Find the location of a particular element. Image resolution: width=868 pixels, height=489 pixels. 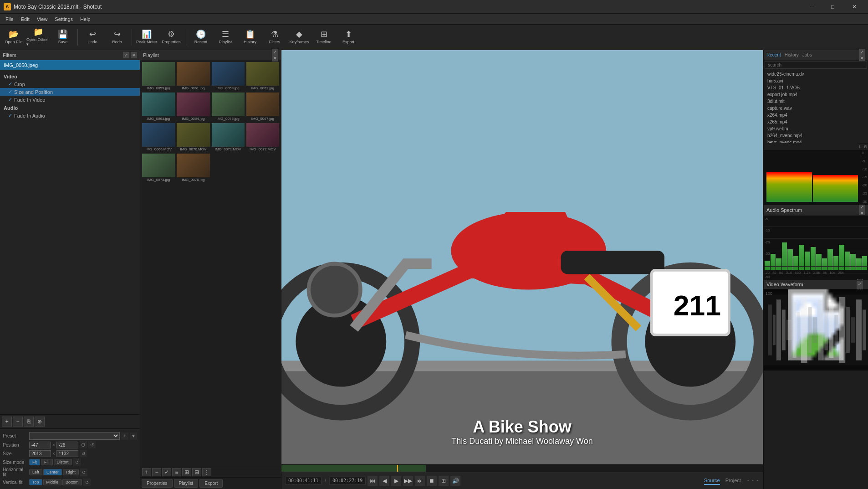

undo-button: ↩ Undo is located at coordinates (92, 37).